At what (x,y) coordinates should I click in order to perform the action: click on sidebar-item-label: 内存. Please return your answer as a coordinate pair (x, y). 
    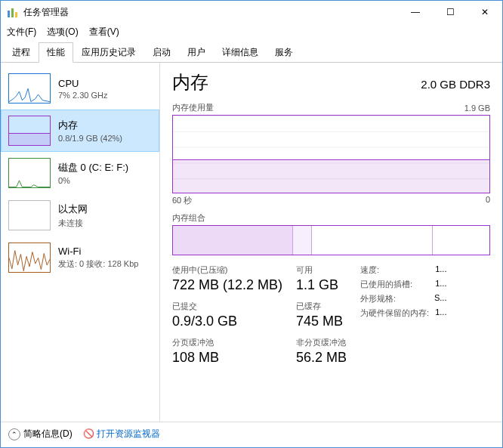
    Looking at the image, I should click on (91, 125).